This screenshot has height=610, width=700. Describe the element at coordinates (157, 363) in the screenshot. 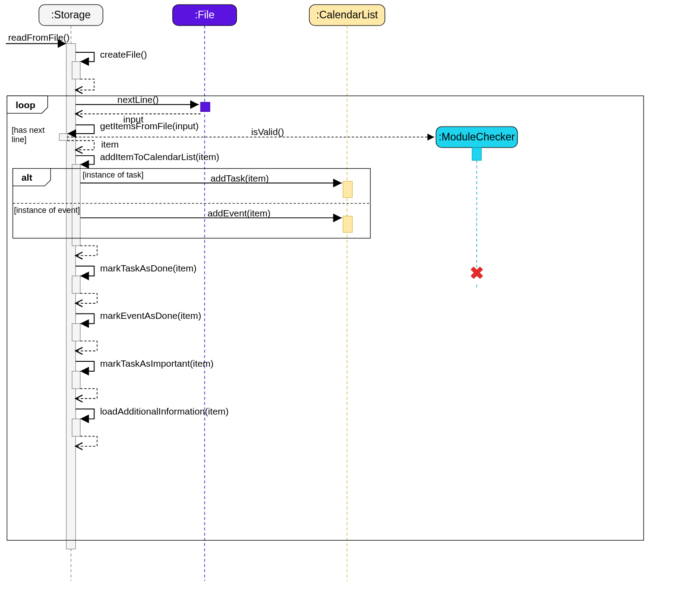

I see `msg-markTaskAsImportant-label: markTaskAsImportant(item)` at that location.